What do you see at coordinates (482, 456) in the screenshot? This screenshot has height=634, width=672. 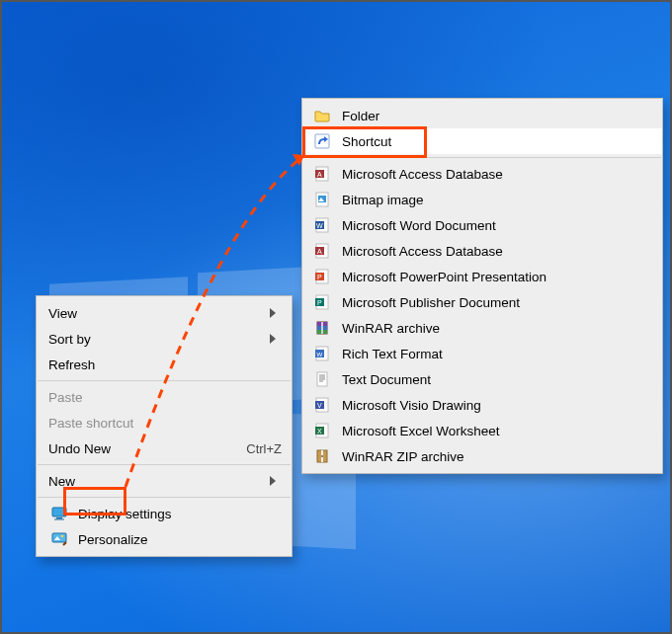 I see `submenu-item-zip: WinRAR ZIP archive` at bounding box center [482, 456].